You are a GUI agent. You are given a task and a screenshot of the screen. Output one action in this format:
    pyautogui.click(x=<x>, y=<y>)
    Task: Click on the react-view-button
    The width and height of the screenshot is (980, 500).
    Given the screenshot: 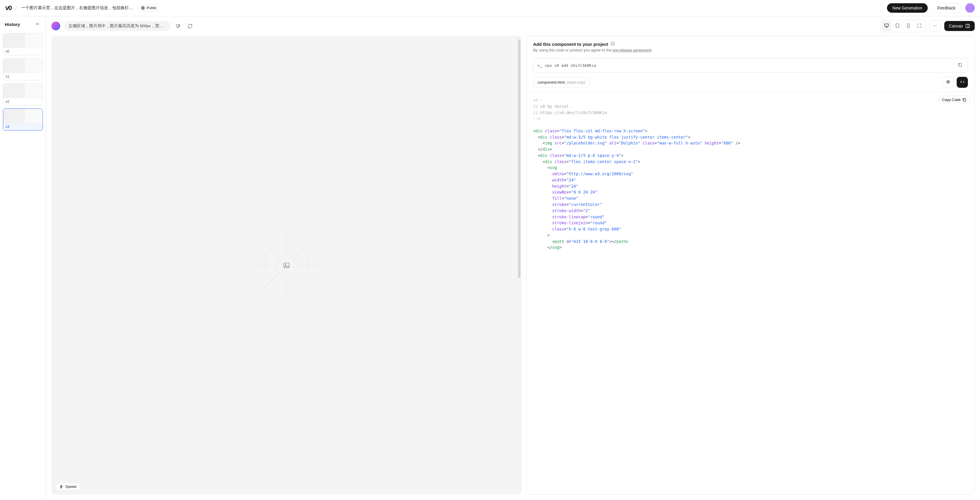 What is the action you would take?
    pyautogui.click(x=948, y=82)
    